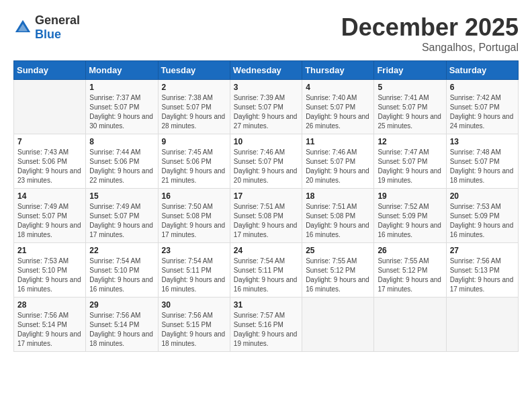 The image size is (532, 411). I want to click on sunrise-text: Sunrise: 7:52 AM, so click(410, 207).